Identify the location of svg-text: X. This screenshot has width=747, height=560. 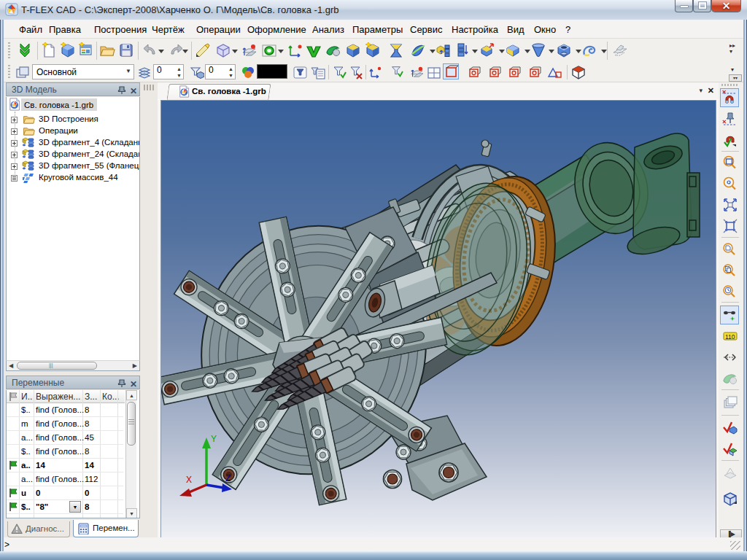
(189, 480).